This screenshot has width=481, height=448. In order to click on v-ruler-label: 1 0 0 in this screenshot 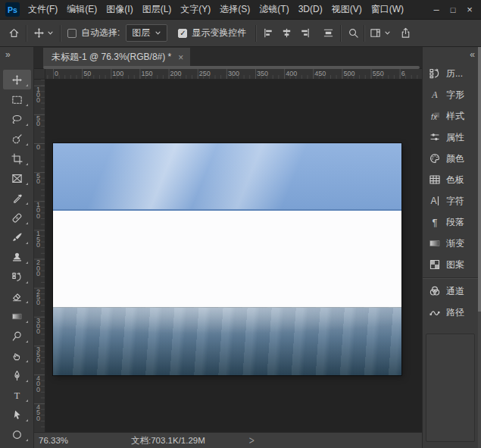, I will do `click(38, 211)`.